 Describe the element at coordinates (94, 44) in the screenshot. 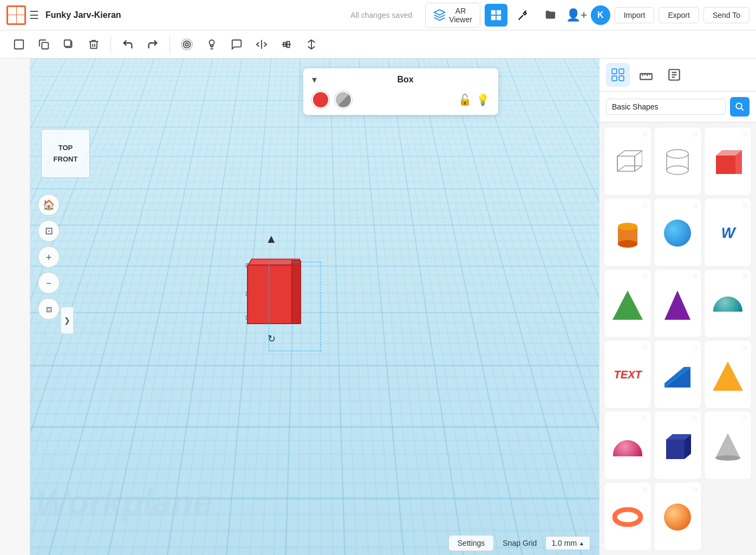

I see `delete-button` at that location.